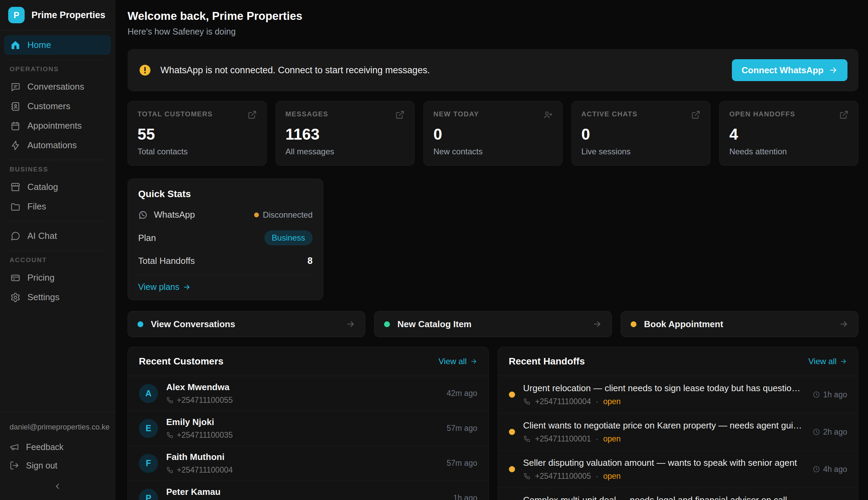  What do you see at coordinates (41, 277) in the screenshot?
I see `sidebar-item-label: Pricing` at bounding box center [41, 277].